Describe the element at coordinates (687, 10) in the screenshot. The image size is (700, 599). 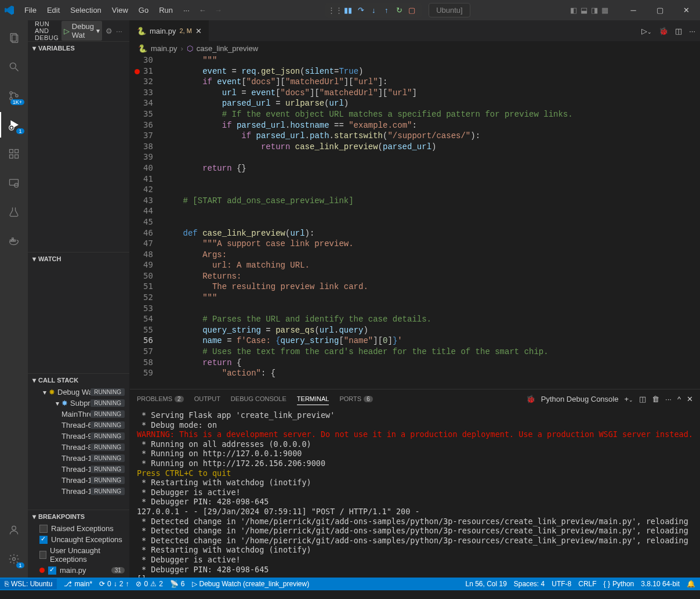
I see `window-close-icon: ✕` at that location.